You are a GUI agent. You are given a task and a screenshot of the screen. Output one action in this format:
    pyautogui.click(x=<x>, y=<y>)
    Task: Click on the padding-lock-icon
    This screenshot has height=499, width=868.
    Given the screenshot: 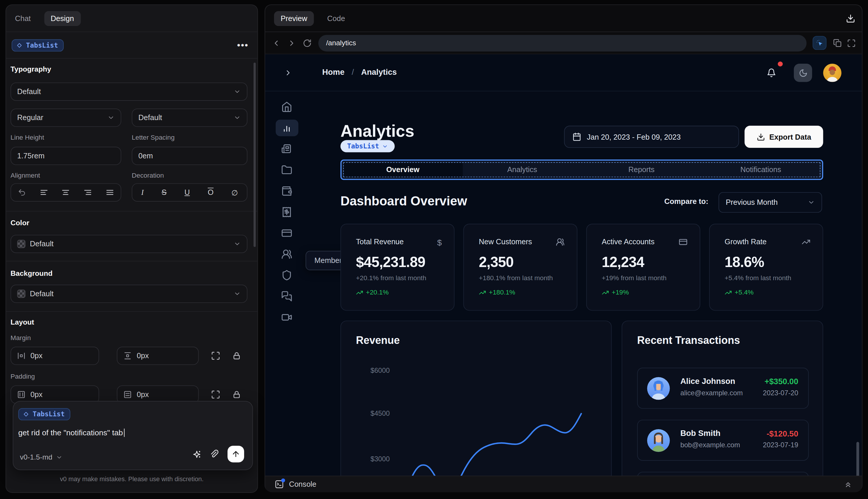 What is the action you would take?
    pyautogui.click(x=236, y=394)
    